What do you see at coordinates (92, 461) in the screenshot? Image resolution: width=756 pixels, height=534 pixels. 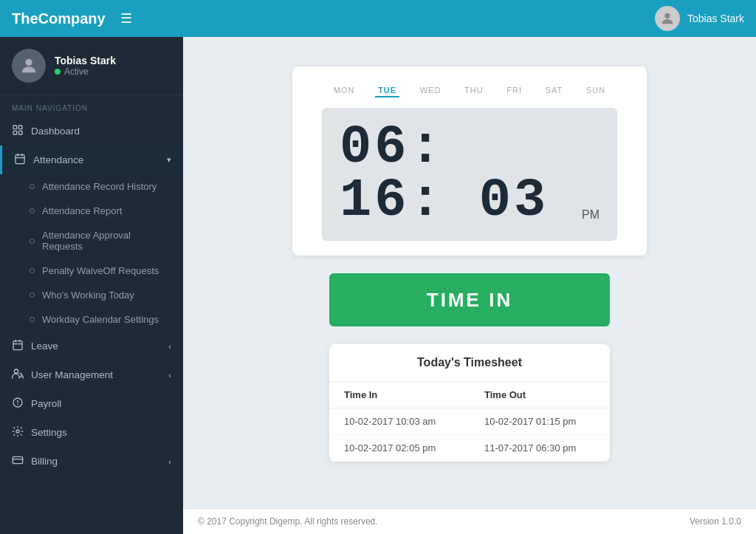 I see `sidebar-item-billing: Billing ‹` at bounding box center [92, 461].